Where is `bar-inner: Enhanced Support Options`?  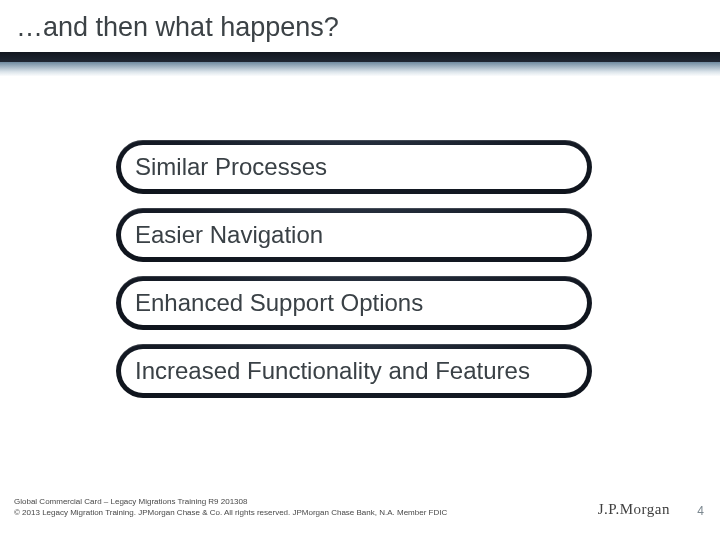
bar-inner: Enhanced Support Options is located at coordinates (354, 303).